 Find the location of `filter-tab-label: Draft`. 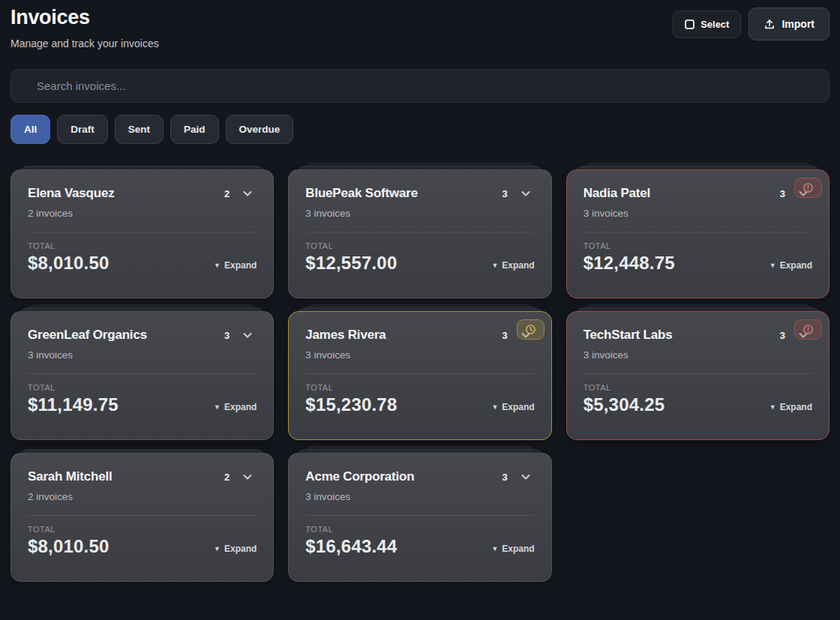

filter-tab-label: Draft is located at coordinates (82, 129).